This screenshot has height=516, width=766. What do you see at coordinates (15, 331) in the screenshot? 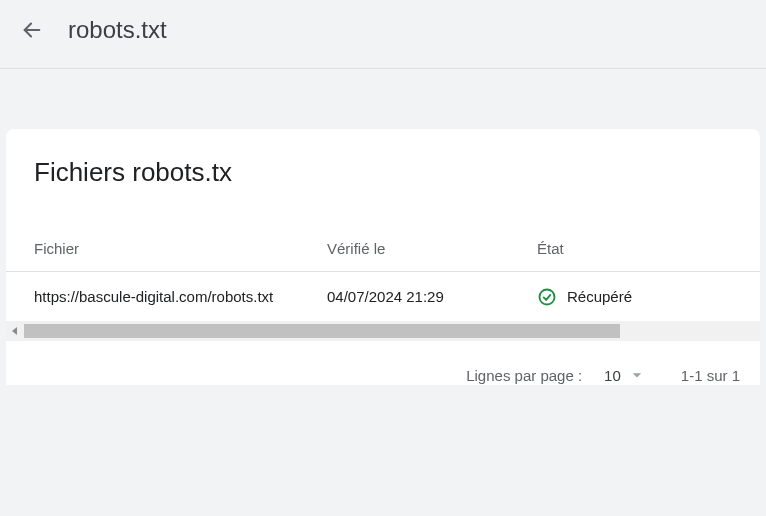
I see `triangle-left-icon` at bounding box center [15, 331].